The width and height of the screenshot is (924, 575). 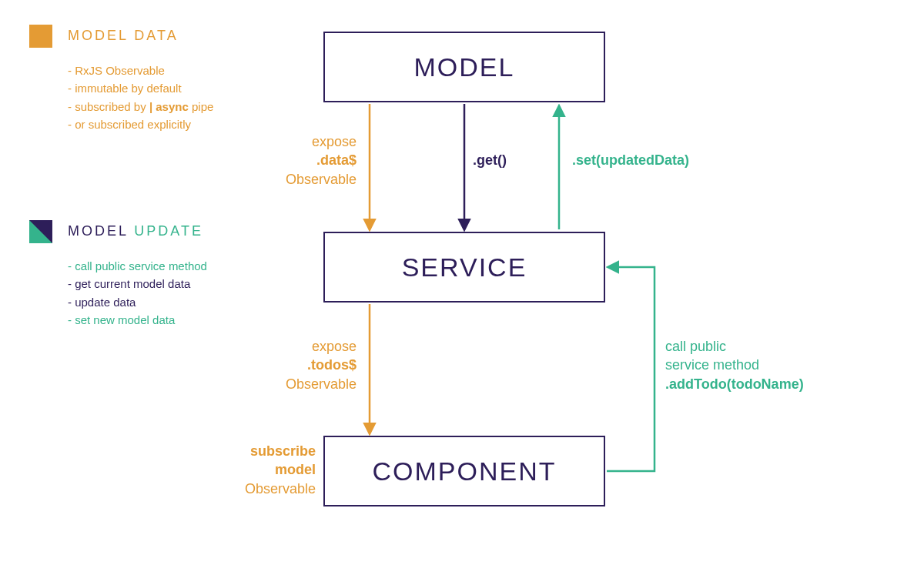 What do you see at coordinates (140, 71) in the screenshot?
I see `legend-data-item: - RxJS Observable` at bounding box center [140, 71].